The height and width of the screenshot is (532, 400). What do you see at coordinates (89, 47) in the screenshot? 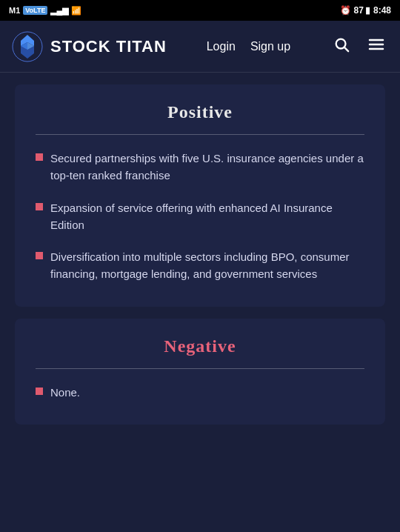
I see `logo-area: STOCK TITAN` at bounding box center [89, 47].